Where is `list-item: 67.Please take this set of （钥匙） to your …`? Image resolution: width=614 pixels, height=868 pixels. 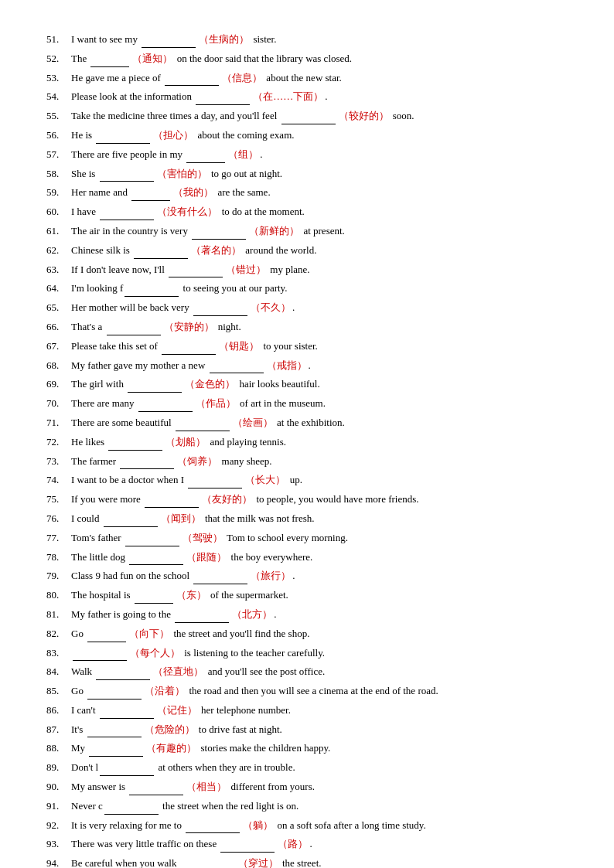
list-item: 67.Please take this set of （钥匙） to your … is located at coordinates (307, 346).